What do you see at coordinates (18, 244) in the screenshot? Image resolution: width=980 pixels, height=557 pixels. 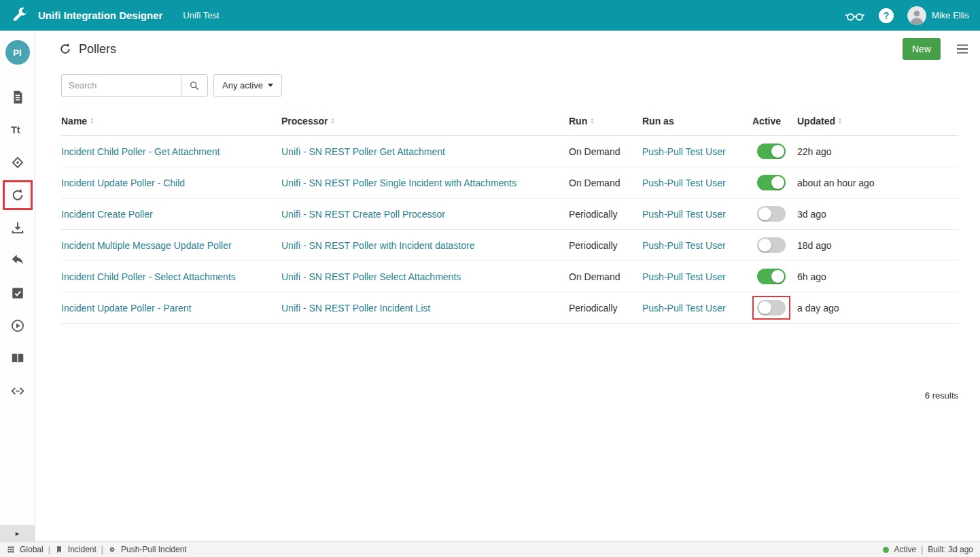 I see `sidebar-nav: Tt` at bounding box center [18, 244].